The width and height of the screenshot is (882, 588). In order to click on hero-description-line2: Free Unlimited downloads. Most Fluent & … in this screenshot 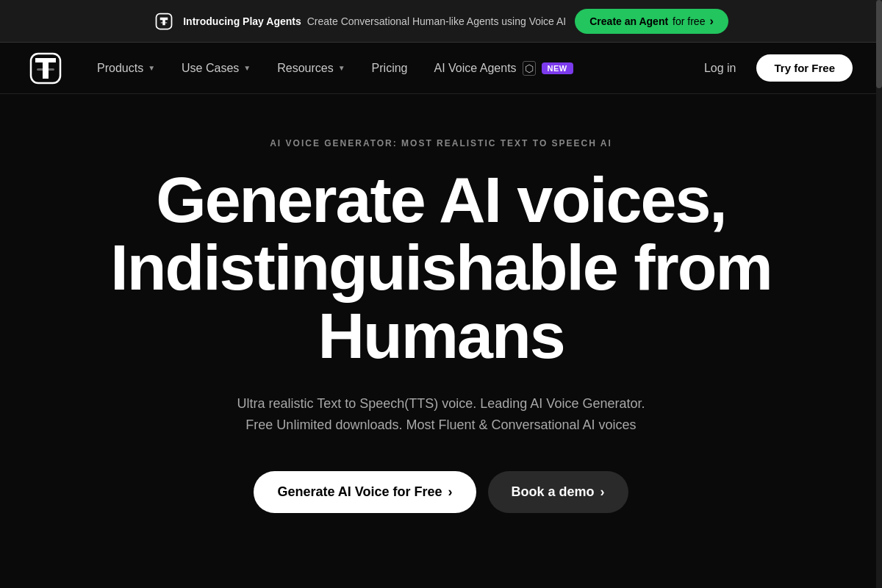, I will do `click(441, 425)`.